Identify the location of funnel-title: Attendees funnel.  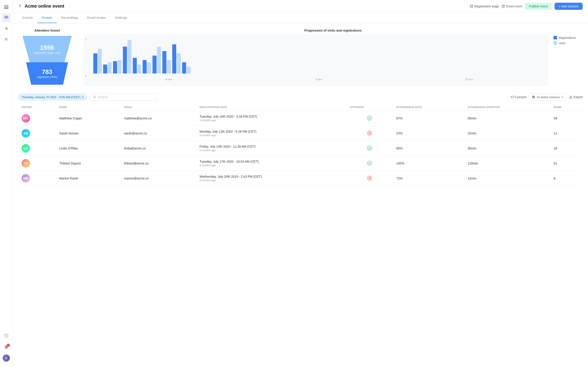
(47, 31).